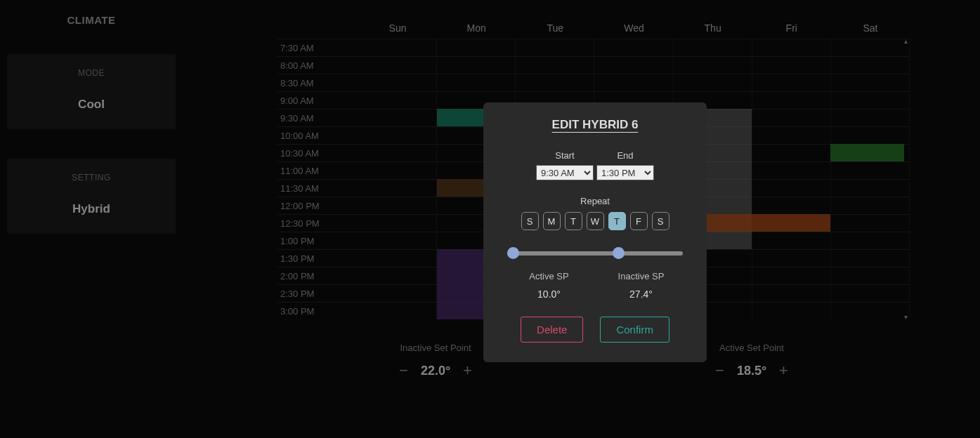  Describe the element at coordinates (318, 311) in the screenshot. I see `time-label: 3:00 PM` at that location.